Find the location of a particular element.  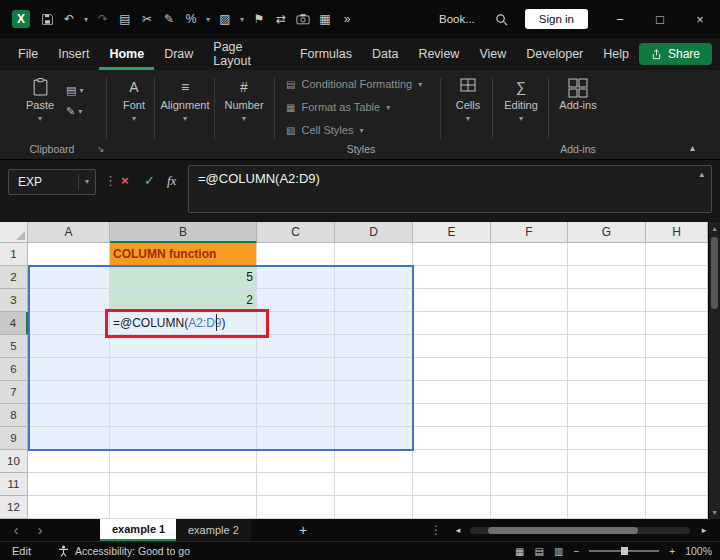

menu-help: Help is located at coordinates (616, 54).